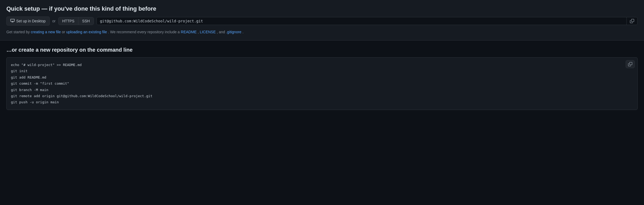 This screenshot has width=644, height=205. Describe the element at coordinates (86, 21) in the screenshot. I see `ssh-button: SSH` at that location.